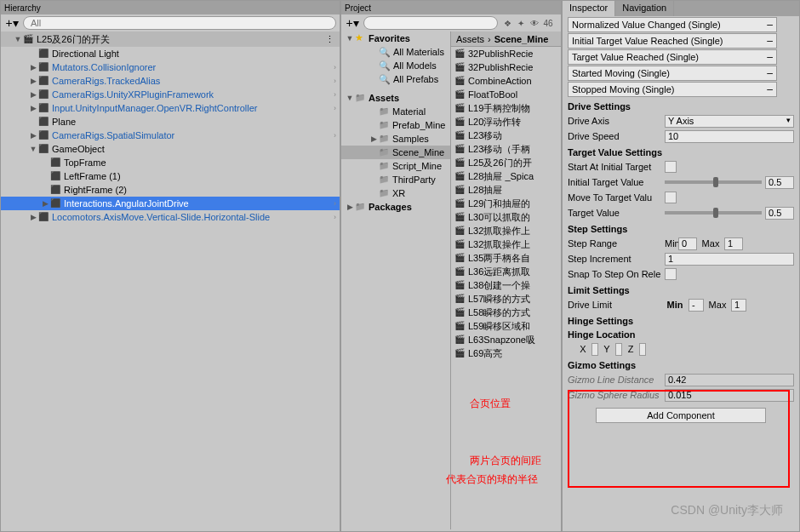 The image size is (800, 532). Describe the element at coordinates (780, 182) in the screenshot. I see `initial-target-input` at that location.